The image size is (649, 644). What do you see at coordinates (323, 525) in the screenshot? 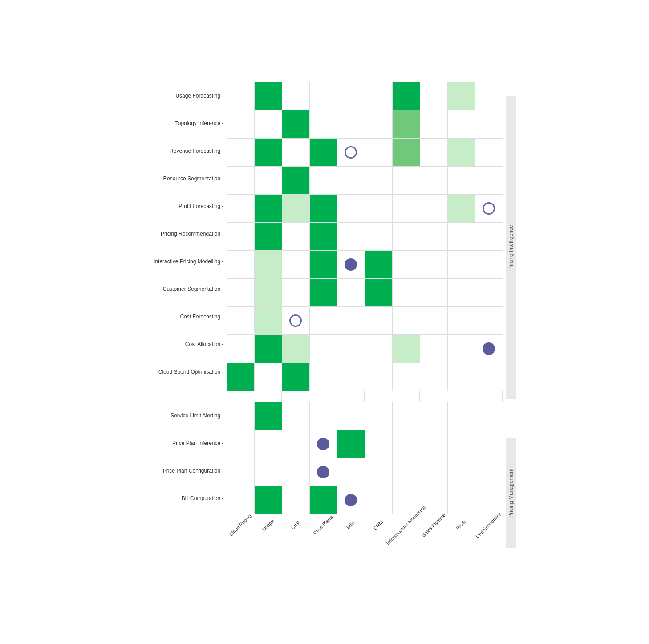
I see `col-label: Price Plans` at bounding box center [323, 525].